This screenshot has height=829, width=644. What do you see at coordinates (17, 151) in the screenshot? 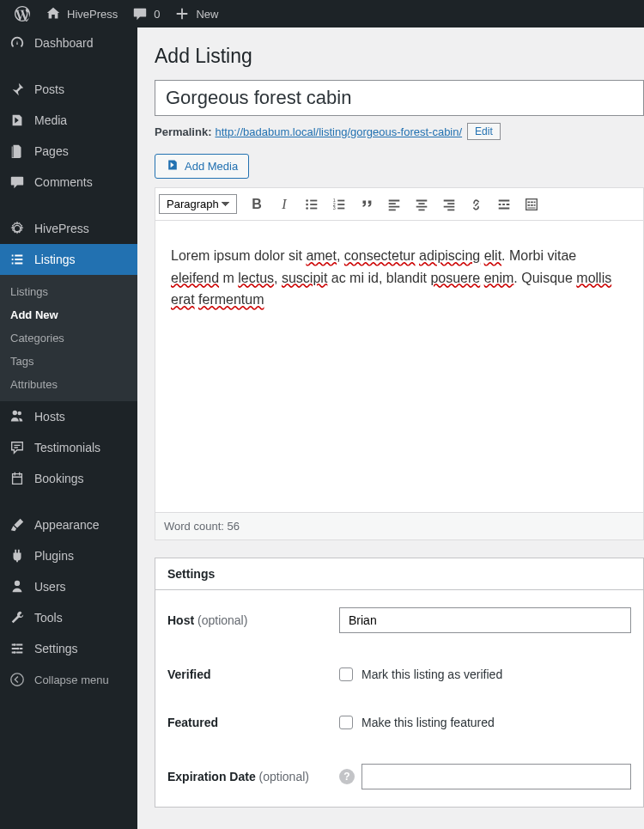
I see `pages-icon` at bounding box center [17, 151].